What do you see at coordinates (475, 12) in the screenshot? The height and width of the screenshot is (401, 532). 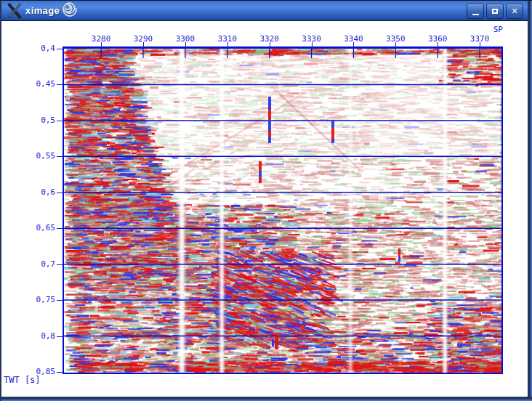 I see `minimize-button` at bounding box center [475, 12].